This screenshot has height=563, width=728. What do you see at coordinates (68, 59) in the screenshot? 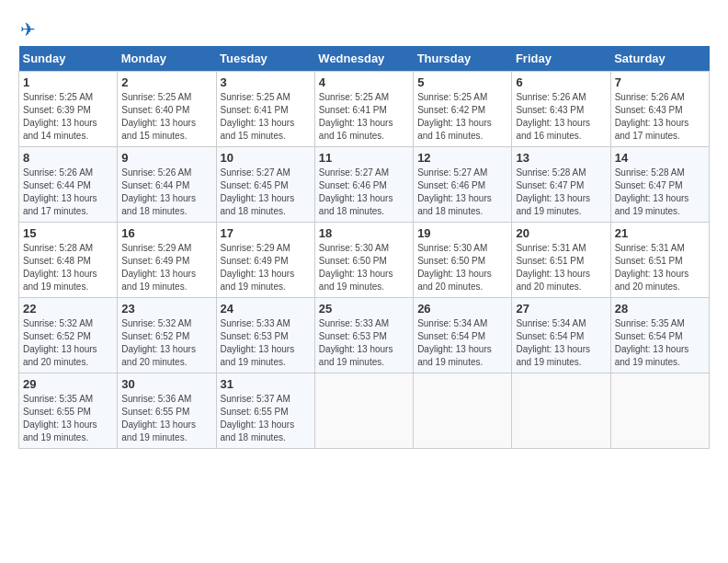
I see `weekday-header-cell: Sunday` at bounding box center [68, 59].